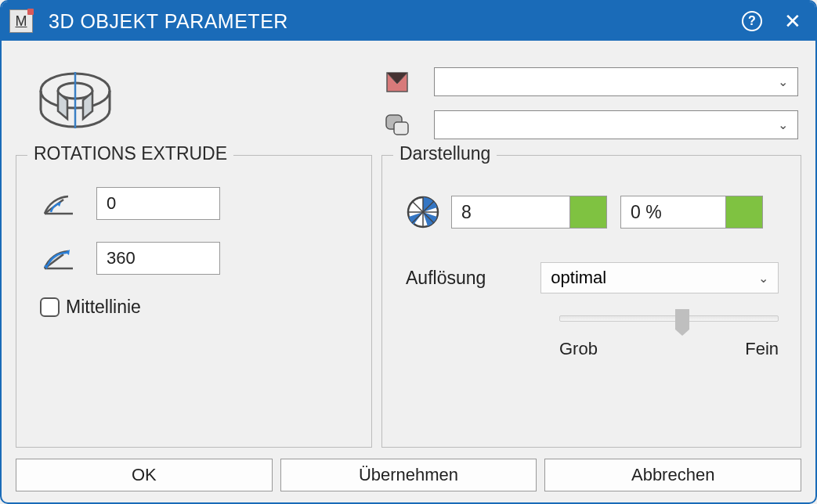  I want to click on top-controls: ⌄ ⌄, so click(481, 102).